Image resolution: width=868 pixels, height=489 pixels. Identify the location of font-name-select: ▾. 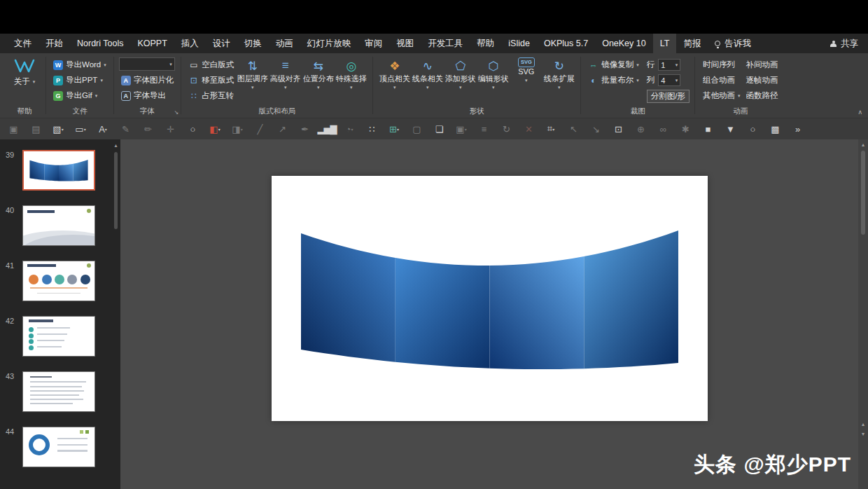
(147, 64).